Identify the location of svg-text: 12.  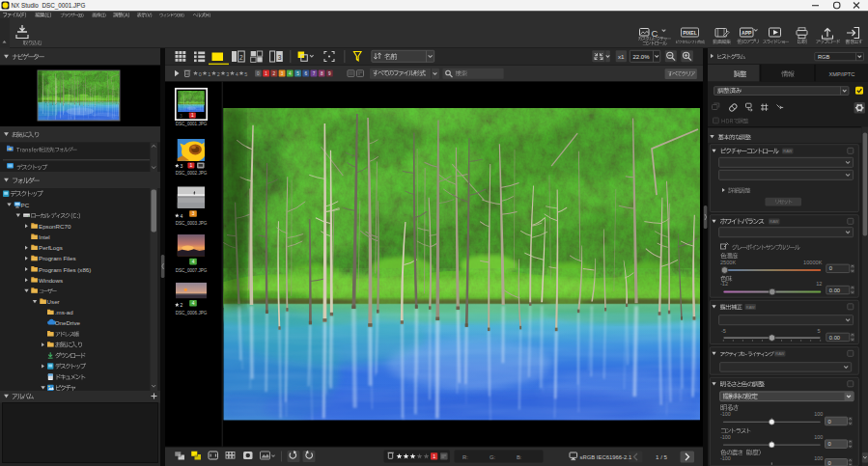
(819, 284).